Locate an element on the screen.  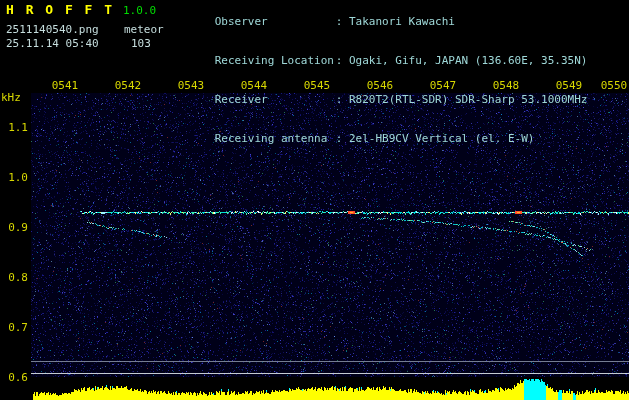
info-value: 2el-HB9CV Vertical (el. E-W) is located at coordinates (442, 138).